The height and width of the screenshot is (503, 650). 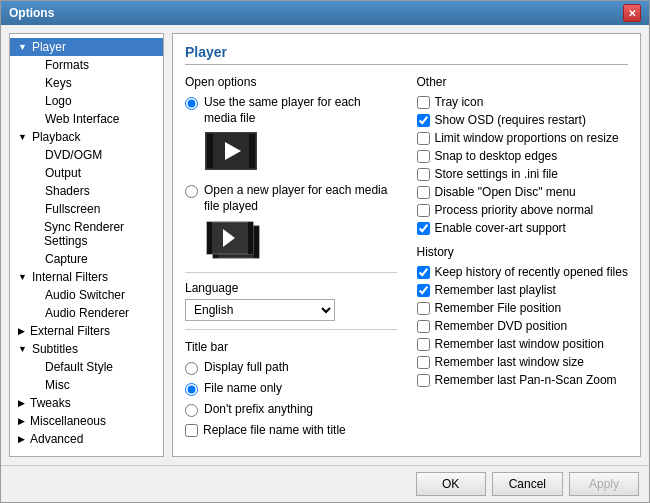 What do you see at coordinates (424, 380) in the screenshot?
I see `check-remember-pan-scan-input` at bounding box center [424, 380].